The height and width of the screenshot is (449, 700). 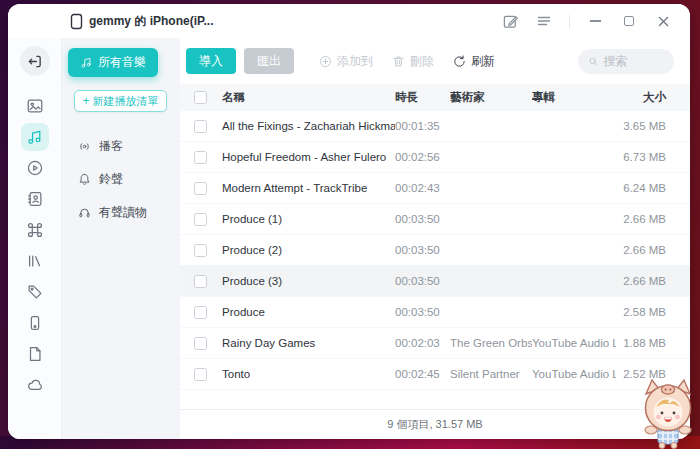 What do you see at coordinates (435, 424) in the screenshot?
I see `status-bar: 9 個項目, 31.57 MB` at bounding box center [435, 424].